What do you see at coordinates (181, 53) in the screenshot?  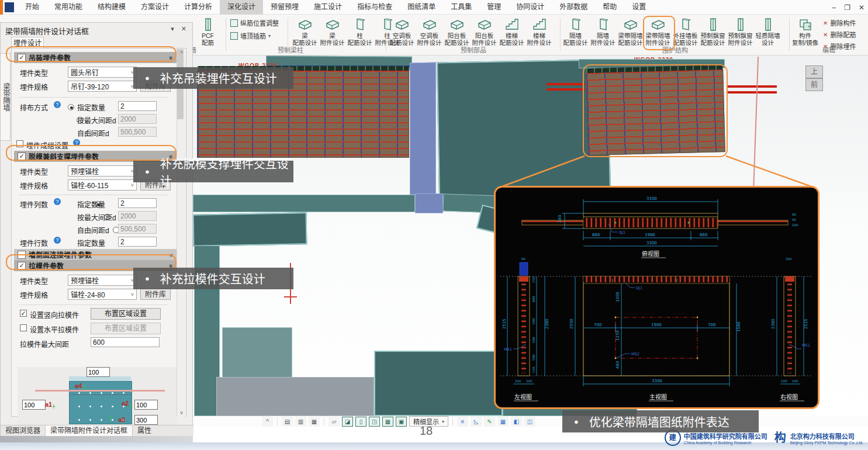 I see `scroll-up-icon: ^` at bounding box center [181, 53].